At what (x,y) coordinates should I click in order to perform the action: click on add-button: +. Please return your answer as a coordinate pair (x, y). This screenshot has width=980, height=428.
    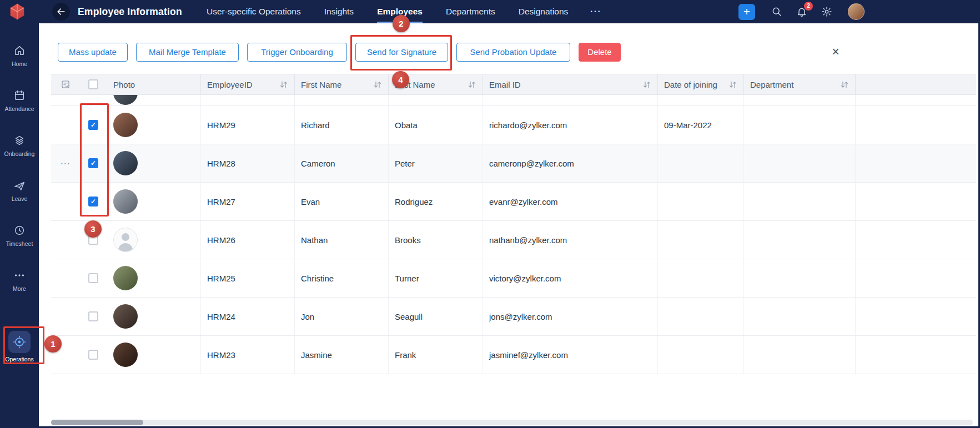
    Looking at the image, I should click on (747, 12).